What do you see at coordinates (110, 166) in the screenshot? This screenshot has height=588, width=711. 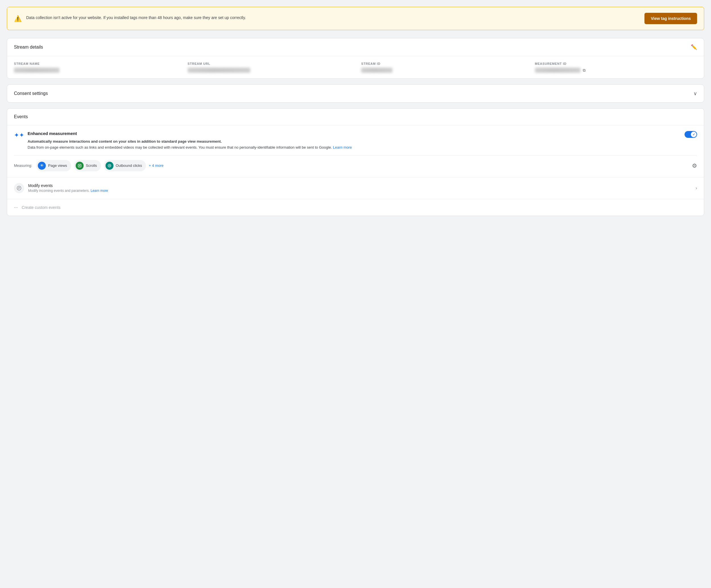 I see `outbound-clicks-icon` at bounding box center [110, 166].